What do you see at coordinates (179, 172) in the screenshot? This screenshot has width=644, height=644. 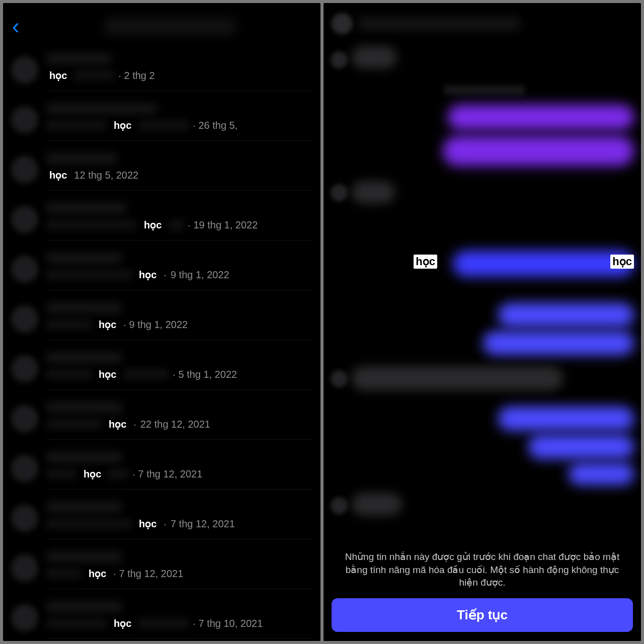 I see `row-body: học12 thg 5, 2022` at bounding box center [179, 172].